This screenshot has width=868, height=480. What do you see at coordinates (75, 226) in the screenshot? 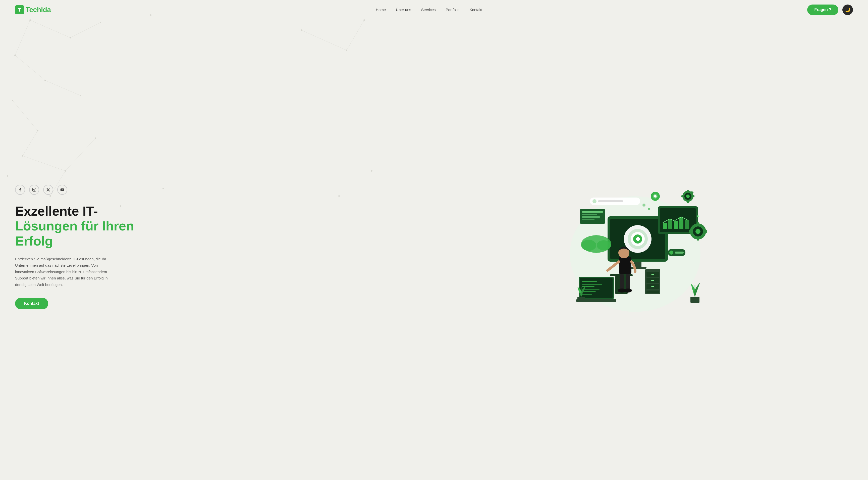
I see `headline-line2: Lösungen für Ihren` at bounding box center [75, 226].